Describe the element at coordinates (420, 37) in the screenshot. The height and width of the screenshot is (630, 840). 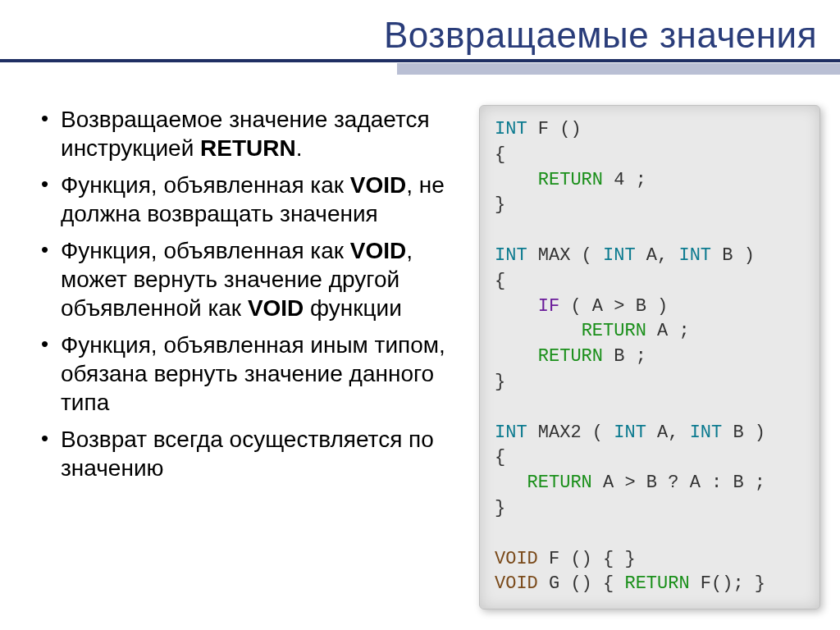
I see `slide-header: Возвращаемые значения` at that location.